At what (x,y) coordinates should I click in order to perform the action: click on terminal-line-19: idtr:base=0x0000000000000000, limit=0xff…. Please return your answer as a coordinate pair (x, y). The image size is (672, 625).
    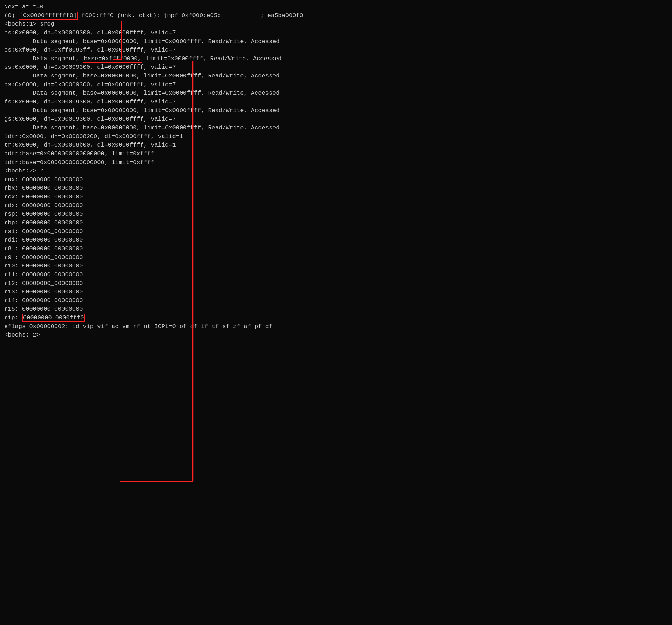
    Looking at the image, I should click on (336, 163).